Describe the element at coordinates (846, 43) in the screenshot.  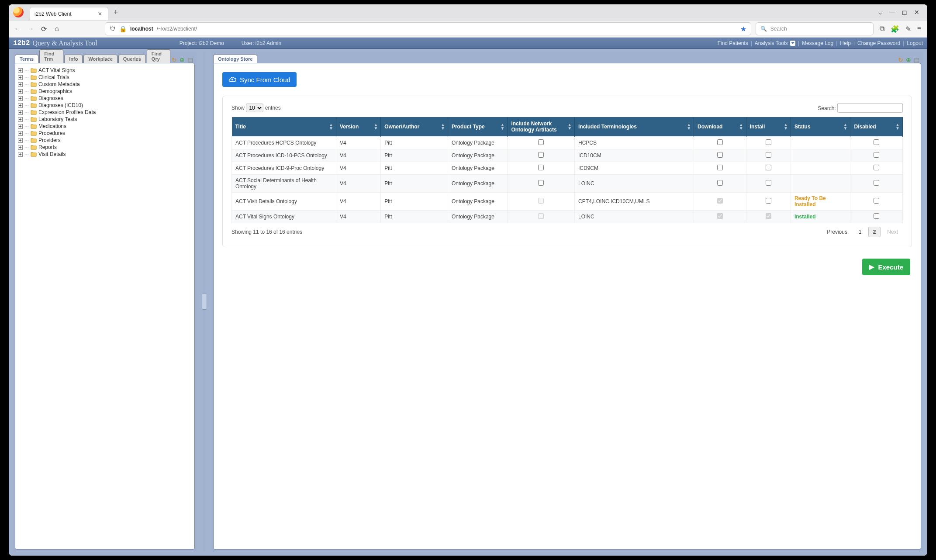
I see `nav-help: Help` at that location.